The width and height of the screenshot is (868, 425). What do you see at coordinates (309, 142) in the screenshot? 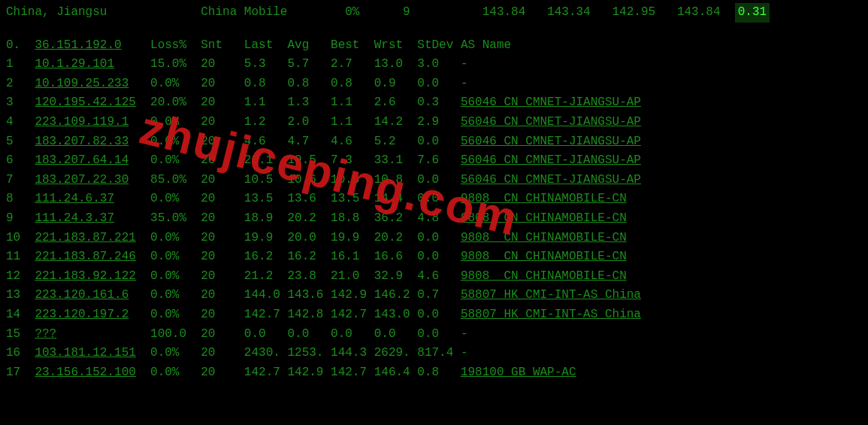
I see `cell-avg: 4.7` at bounding box center [309, 142].